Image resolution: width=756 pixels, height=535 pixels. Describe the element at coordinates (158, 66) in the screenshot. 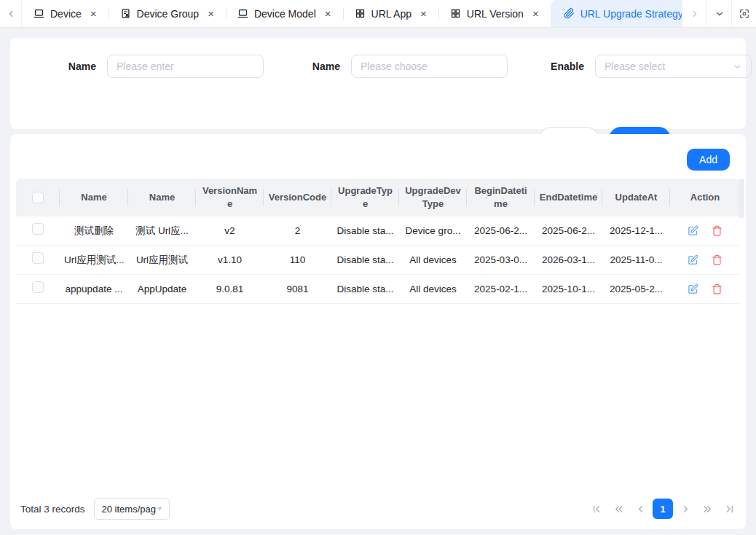

I see `filter-name-1: Name` at that location.